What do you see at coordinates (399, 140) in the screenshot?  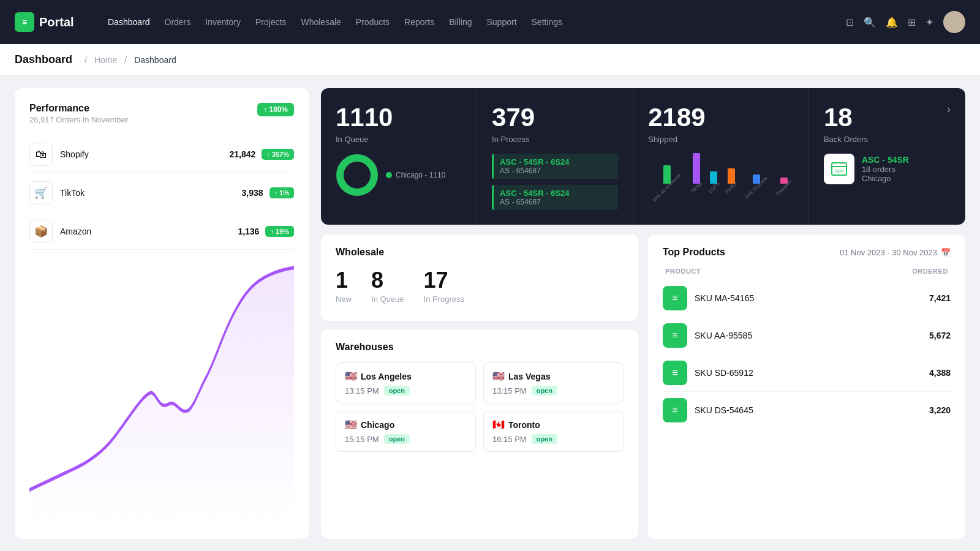 I see `queue-label: In Queue` at bounding box center [399, 140].